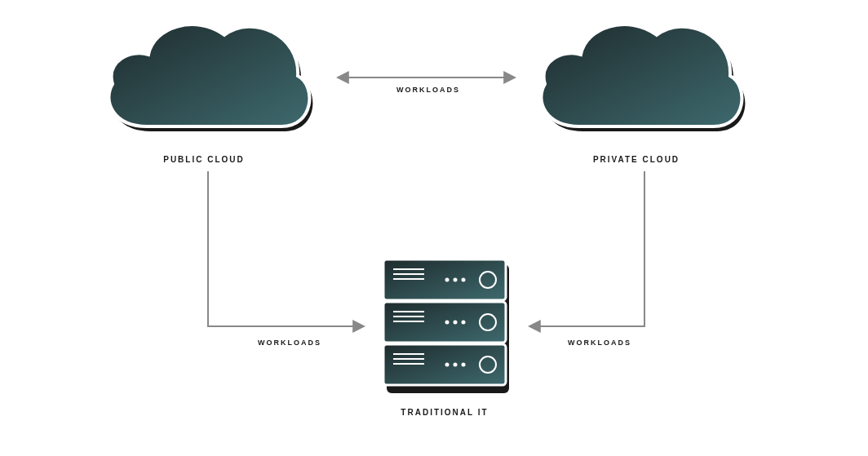 The height and width of the screenshot is (456, 868). What do you see at coordinates (636, 75) in the screenshot?
I see `private-cloud-icon` at bounding box center [636, 75].